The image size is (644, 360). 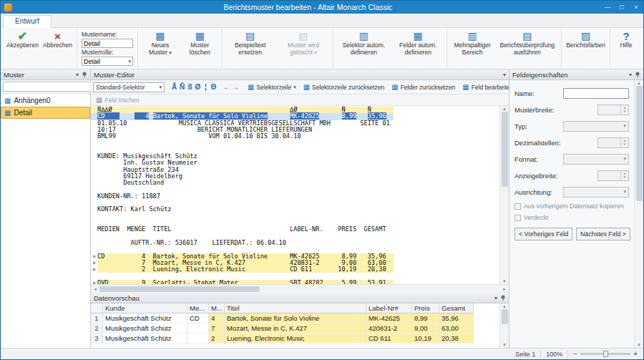 I want to click on scroll-left-icon: ◄, so click(x=95, y=289).